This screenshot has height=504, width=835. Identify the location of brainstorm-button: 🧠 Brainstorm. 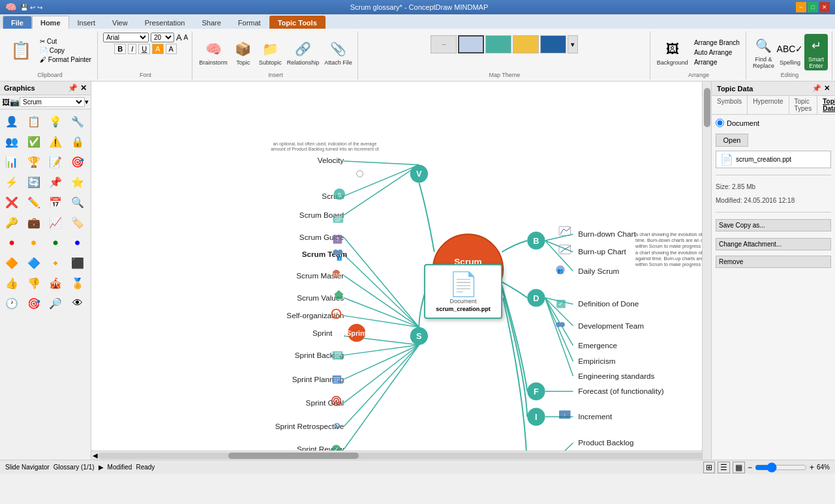
(213, 52).